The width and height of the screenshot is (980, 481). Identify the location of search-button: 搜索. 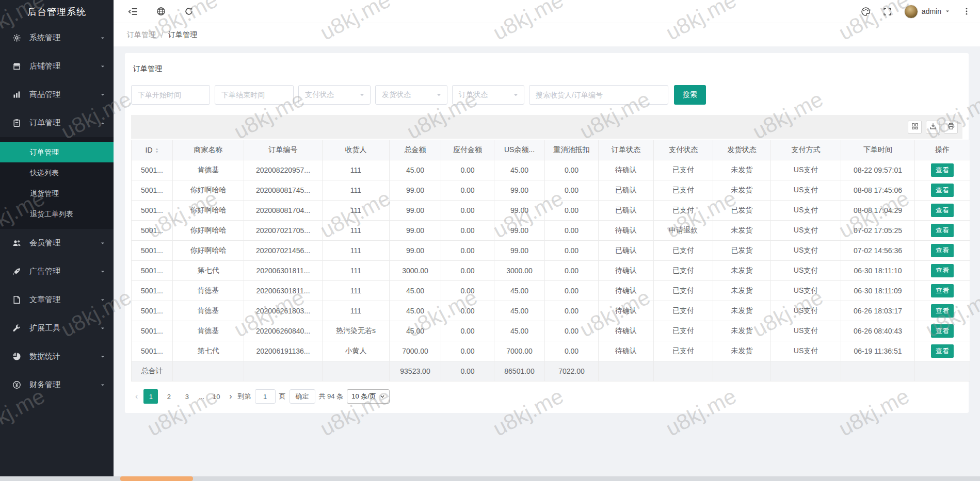
(690, 95).